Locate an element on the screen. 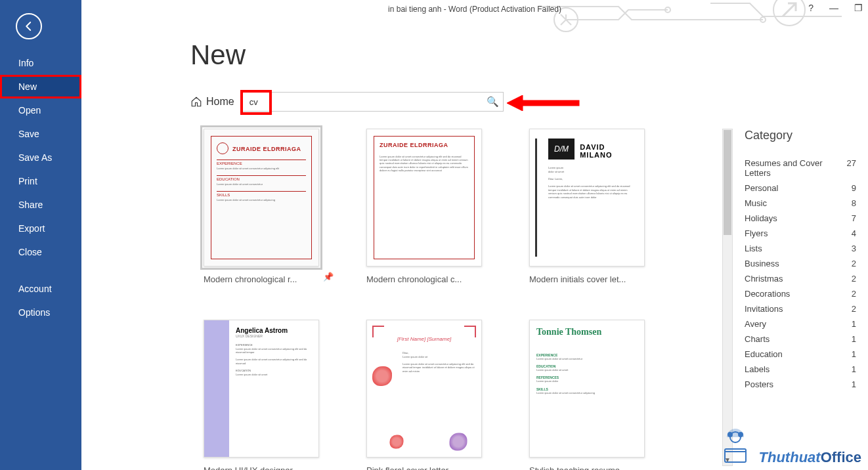 The width and height of the screenshot is (868, 470). category-name: Decorations is located at coordinates (767, 294).